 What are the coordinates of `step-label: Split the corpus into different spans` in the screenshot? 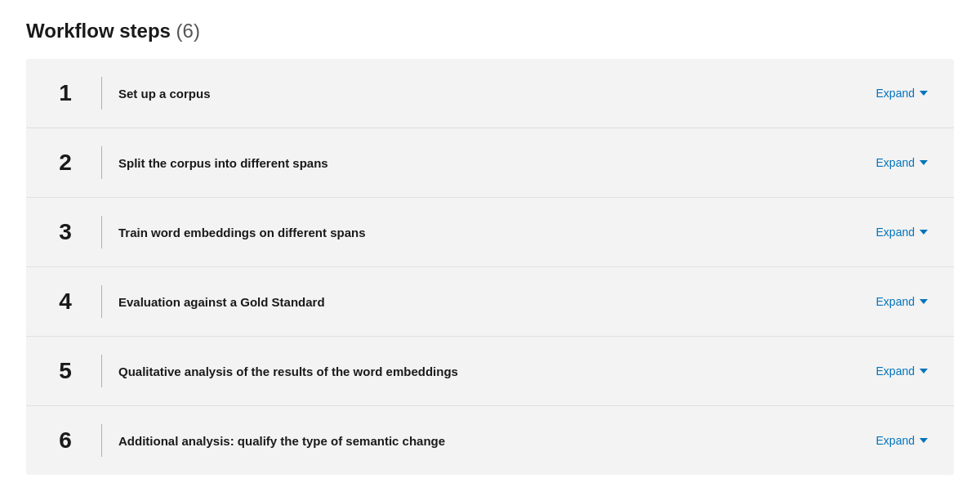 It's located at (494, 163).